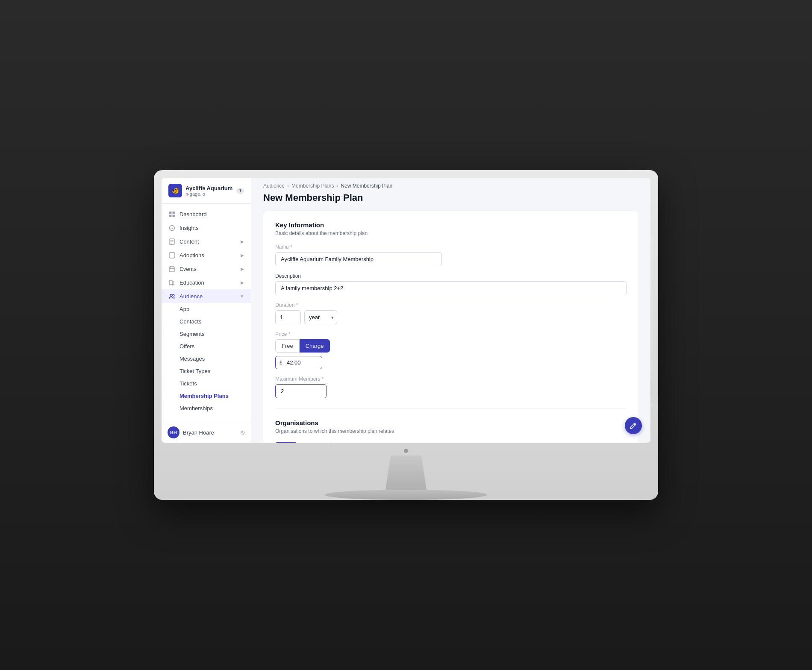  I want to click on org-tabs: All Selected, so click(451, 442).